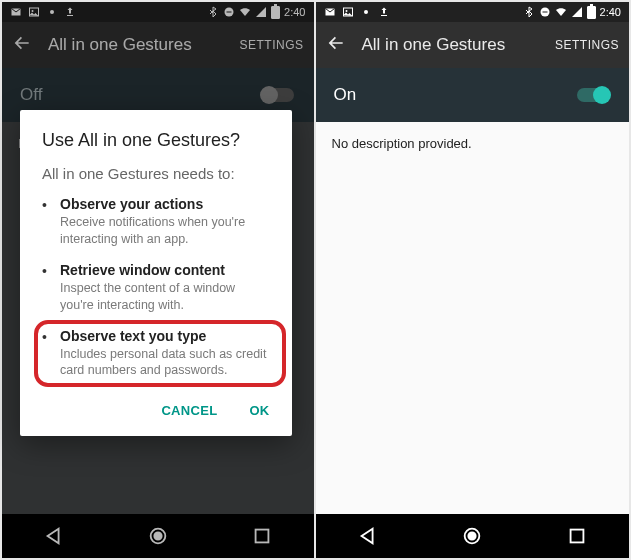 The image size is (631, 560). Describe the element at coordinates (166, 297) in the screenshot. I see `permission-desc: Inspect the content of a window you're i…` at that location.